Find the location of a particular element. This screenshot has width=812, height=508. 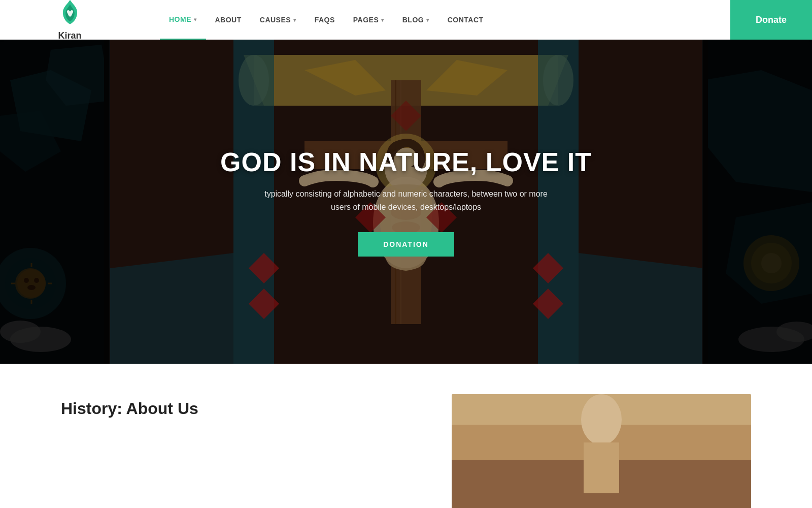

about-image is located at coordinates (601, 451).